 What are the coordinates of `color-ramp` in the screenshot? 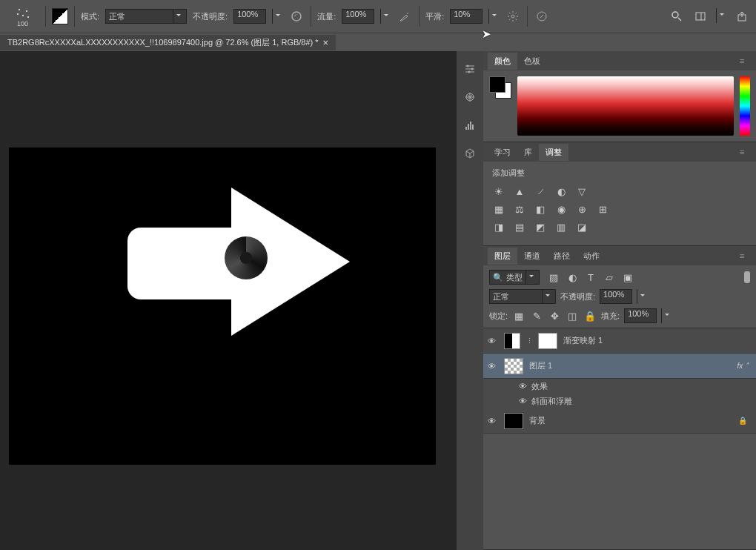 It's located at (626, 106).